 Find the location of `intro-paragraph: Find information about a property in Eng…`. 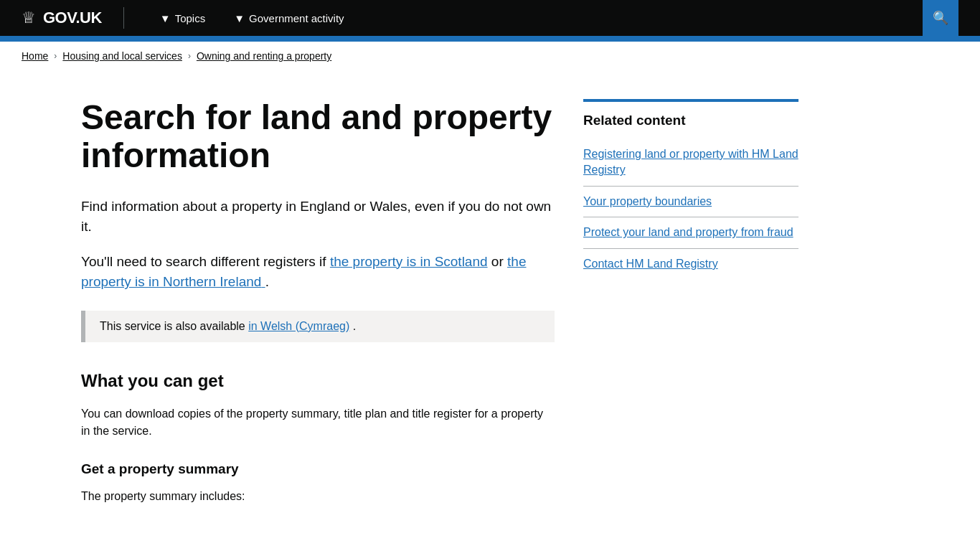

intro-paragraph: Find information about a property in Eng… is located at coordinates (318, 217).